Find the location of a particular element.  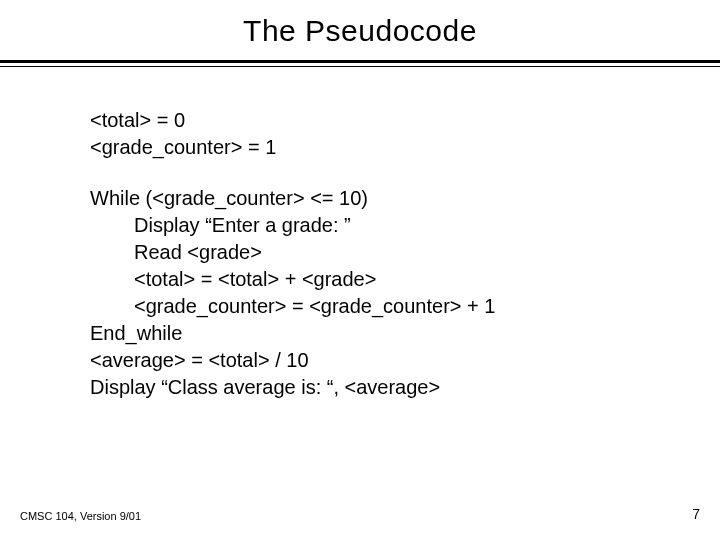

code-line: <total> = <total> + <grade> is located at coordinates (370, 280).